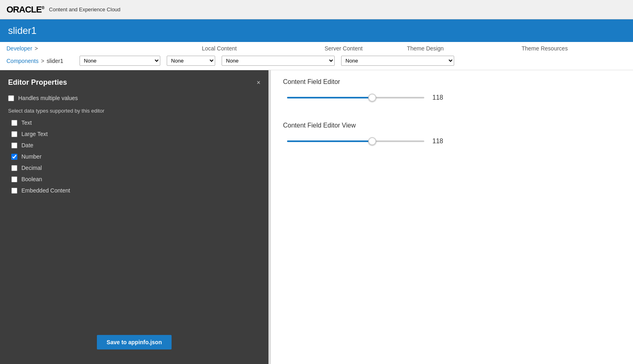 The width and height of the screenshot is (633, 364). I want to click on datatype-list: Text Large Text Date Number Decimal Bool…, so click(136, 157).